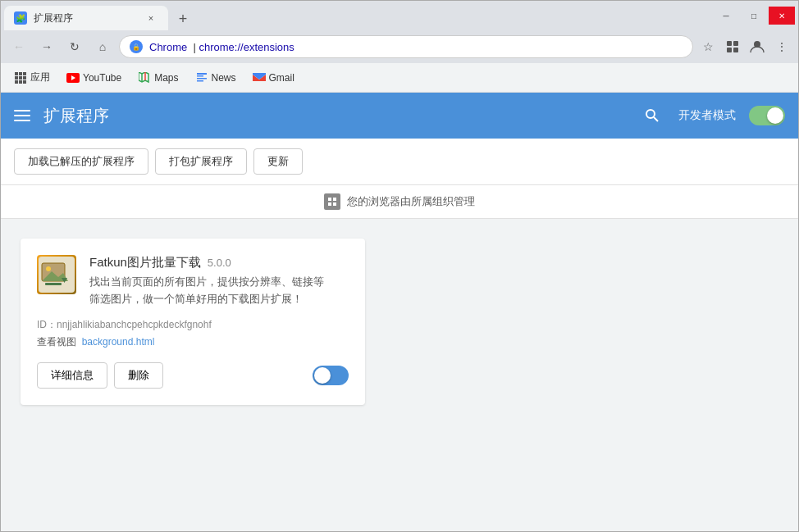 This screenshot has width=799, height=532. I want to click on address-url: chrome://extensions, so click(246, 48).